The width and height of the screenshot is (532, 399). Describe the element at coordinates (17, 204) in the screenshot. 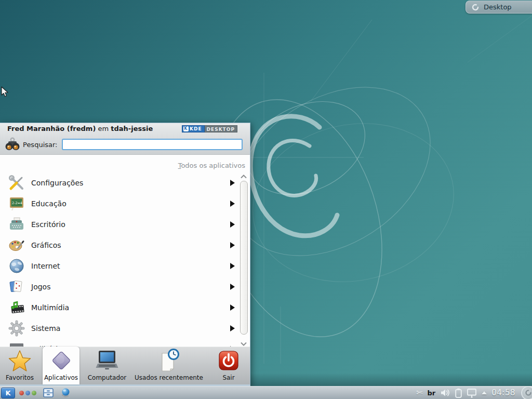

I see `education-chalkboard-icon: 2-2=4` at that location.